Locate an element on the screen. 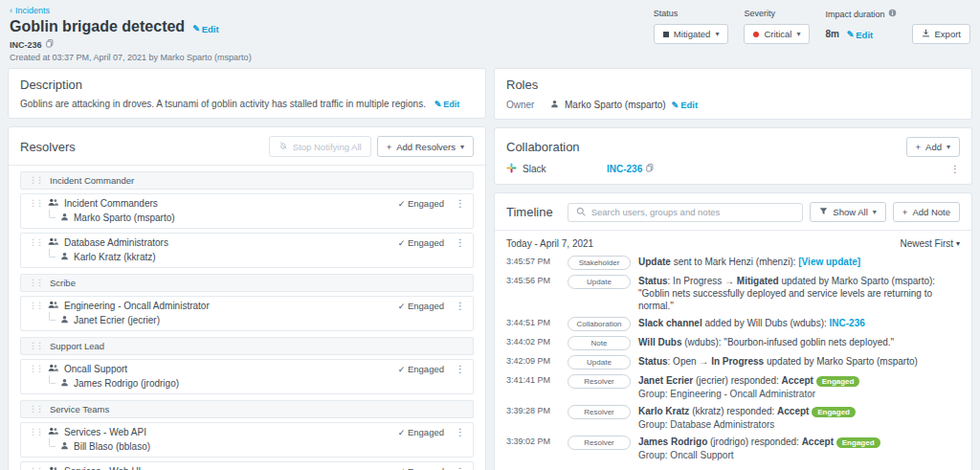  breadcrumb-incidents: ‹Incidents is located at coordinates (30, 11).